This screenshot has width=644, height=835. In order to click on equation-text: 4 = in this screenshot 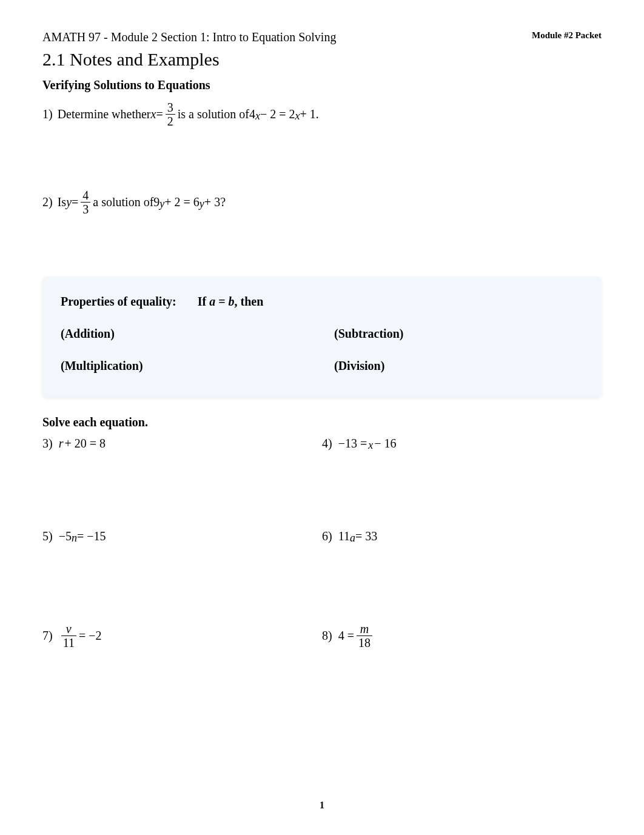, I will do `click(346, 635)`.